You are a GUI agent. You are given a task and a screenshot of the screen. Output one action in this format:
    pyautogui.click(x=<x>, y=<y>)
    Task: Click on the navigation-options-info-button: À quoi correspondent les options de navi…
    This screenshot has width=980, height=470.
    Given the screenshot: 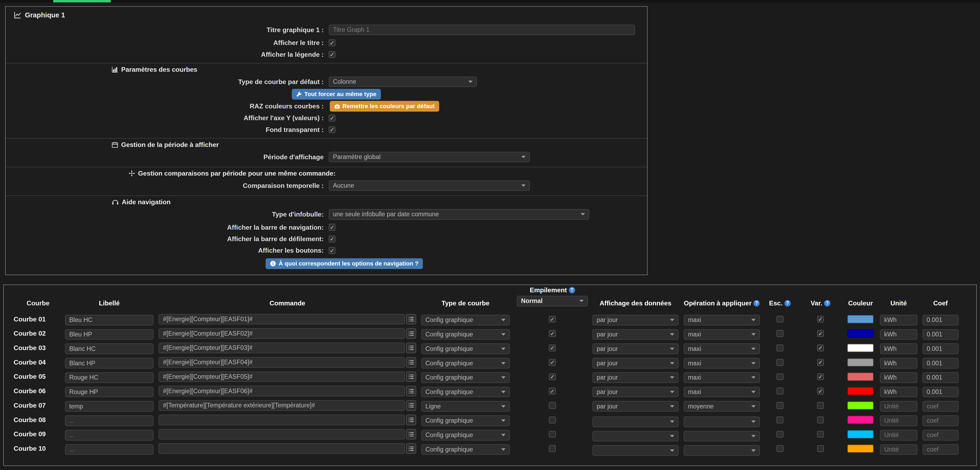 What is the action you would take?
    pyautogui.click(x=344, y=264)
    